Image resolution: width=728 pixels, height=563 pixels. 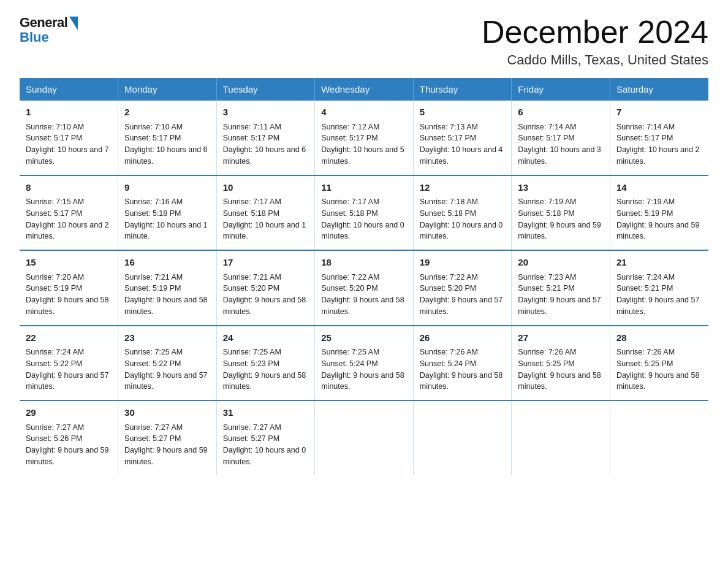 I want to click on calendar-cell: 14Sunrise: 7:19 AMSunset: 5:19 PMDayligh…, so click(x=659, y=213).